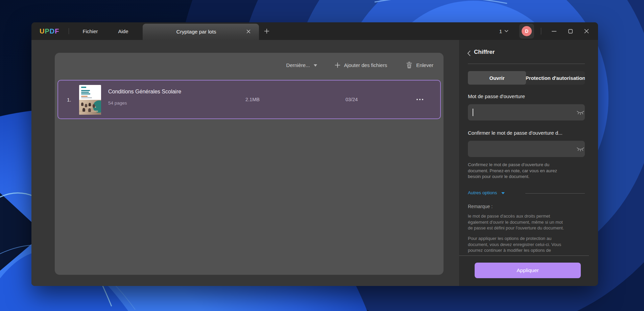 Image resolution: width=644 pixels, height=311 pixels. Describe the element at coordinates (515, 133) in the screenshot. I see `confirm-password-label: Confirmer le mot de passe d'ouverture d.…` at that location.